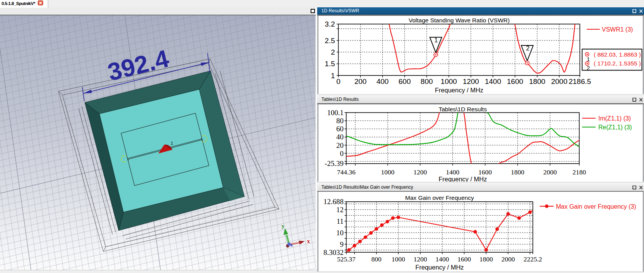 The width and height of the screenshot is (644, 273). Describe the element at coordinates (382, 82) in the screenshot. I see `svg-text: 400` at that location.